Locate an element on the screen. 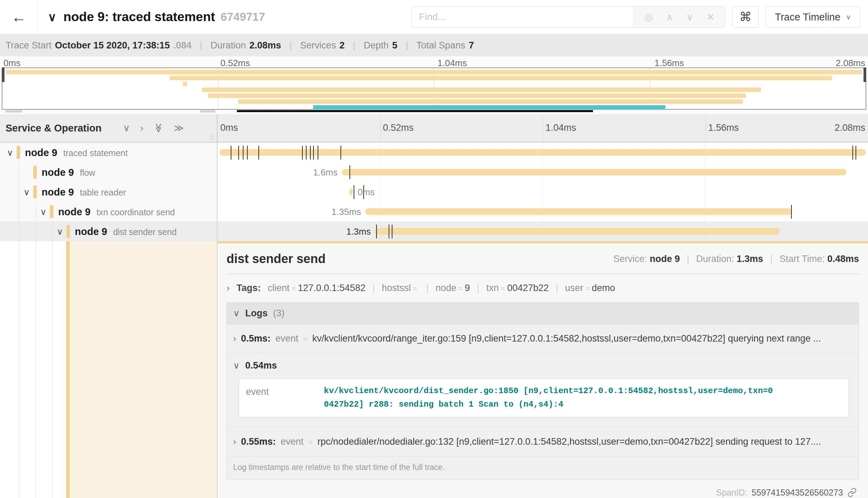  tags-expand-caret-icon: › is located at coordinates (228, 288).